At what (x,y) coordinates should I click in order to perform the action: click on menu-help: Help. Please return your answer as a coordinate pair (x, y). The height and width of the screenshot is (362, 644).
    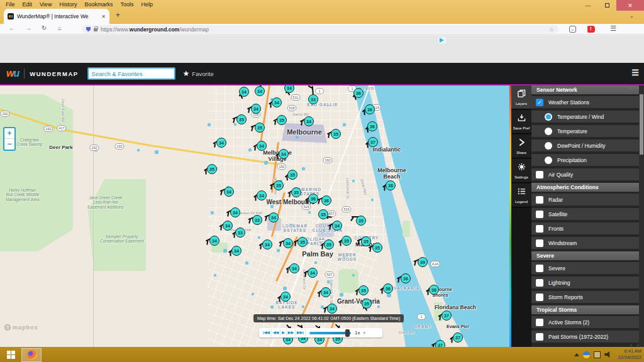
    Looking at the image, I should click on (147, 5).